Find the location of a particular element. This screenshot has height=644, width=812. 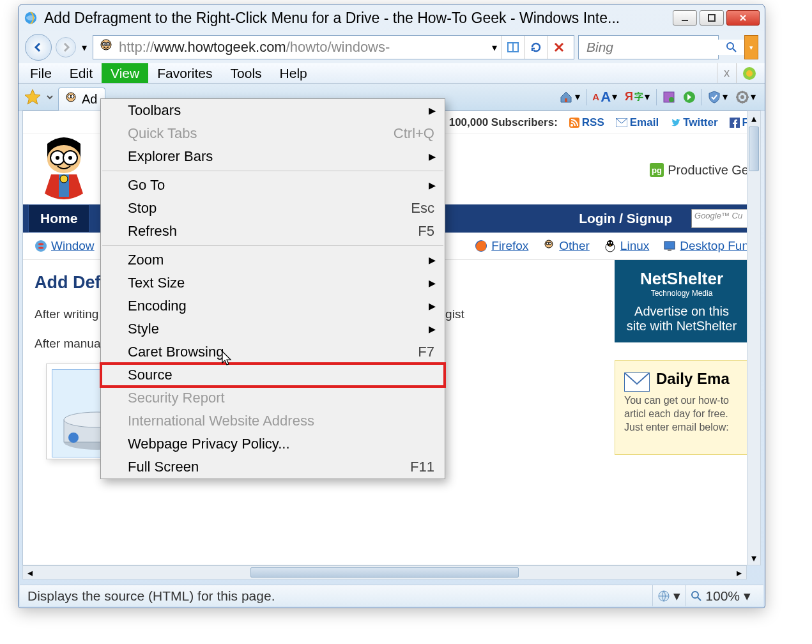

menu-tools: Tools is located at coordinates (247, 73).